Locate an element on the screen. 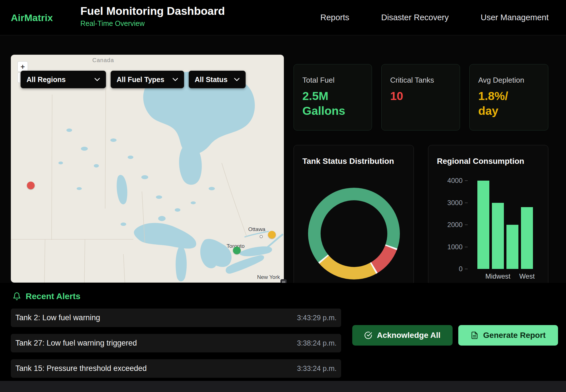 The width and height of the screenshot is (566, 392). town-dot-icon is located at coordinates (261, 236).